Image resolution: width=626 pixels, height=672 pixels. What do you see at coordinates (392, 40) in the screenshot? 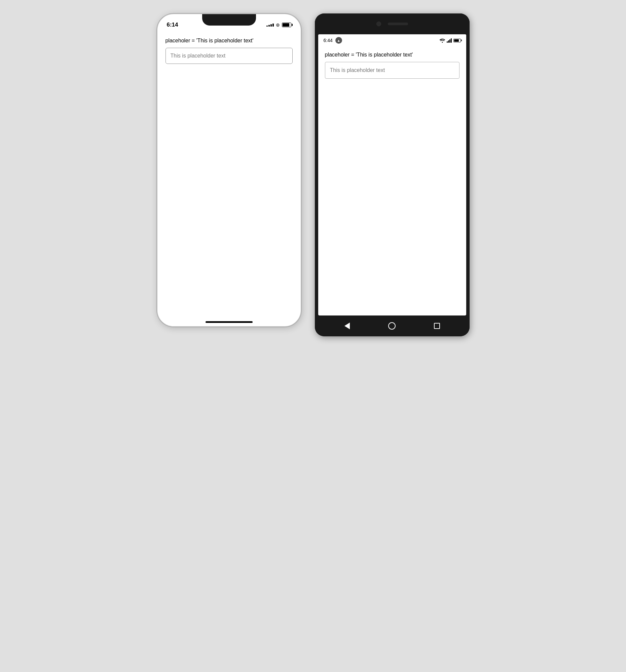
I see `android-status-bar: 6:44 ▲` at bounding box center [392, 40].